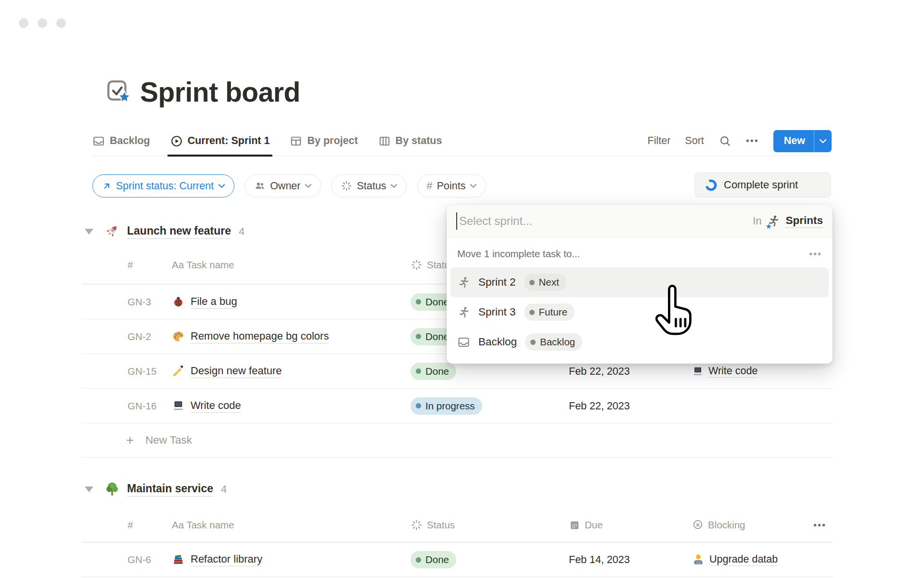 This screenshot has height=578, width=924. I want to click on new-task-label: New Task, so click(168, 440).